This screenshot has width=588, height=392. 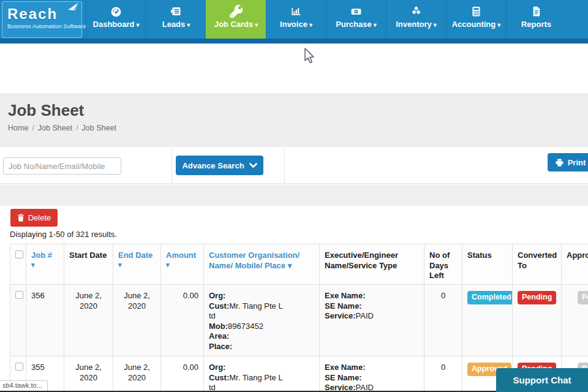 What do you see at coordinates (443, 265) in the screenshot?
I see `column-header-days-left: No of Days Left` at bounding box center [443, 265].